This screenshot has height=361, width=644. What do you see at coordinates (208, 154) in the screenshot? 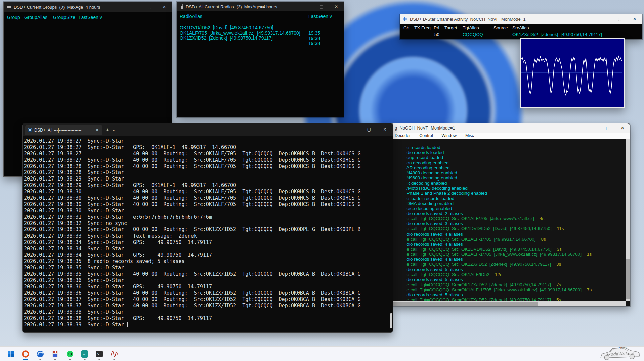
I see `terminal-line: 2026.01.27 19:38:27 40 00 00 Routing: Sr…` at bounding box center [208, 154].